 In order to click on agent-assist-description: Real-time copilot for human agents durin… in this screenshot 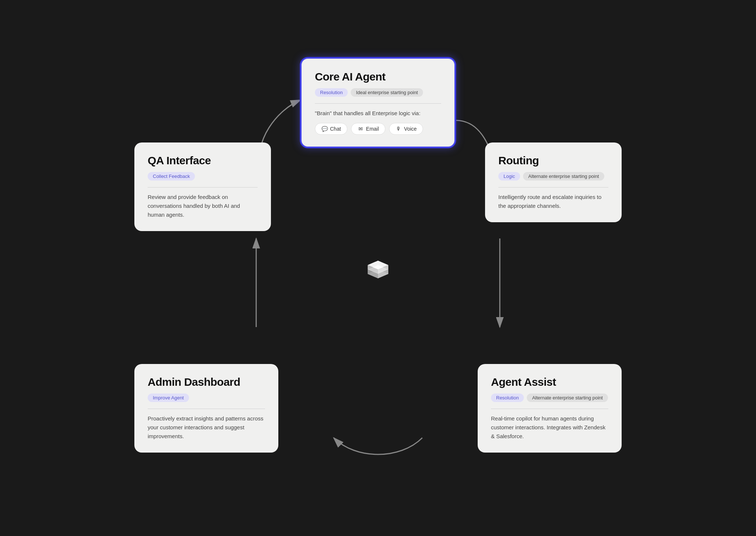, I will do `click(550, 427)`.